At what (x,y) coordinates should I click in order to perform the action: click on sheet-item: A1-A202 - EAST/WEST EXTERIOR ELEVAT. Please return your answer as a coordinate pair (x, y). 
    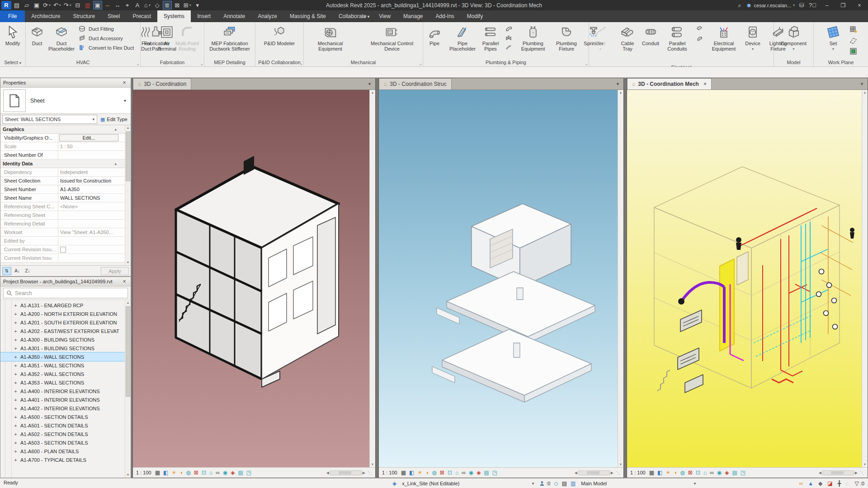
    Looking at the image, I should click on (62, 331).